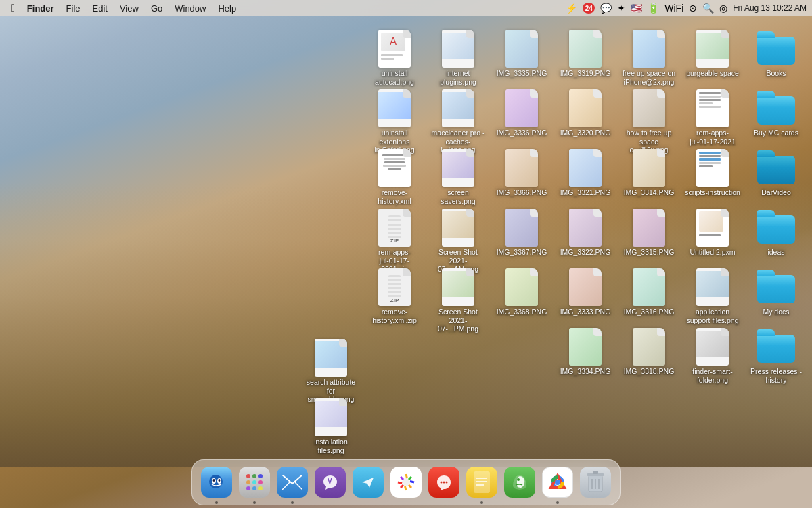  What do you see at coordinates (649, 117) in the screenshot?
I see `desktop-icon-how-to-free-up: how to free upspace o...@2x.png` at bounding box center [649, 117].